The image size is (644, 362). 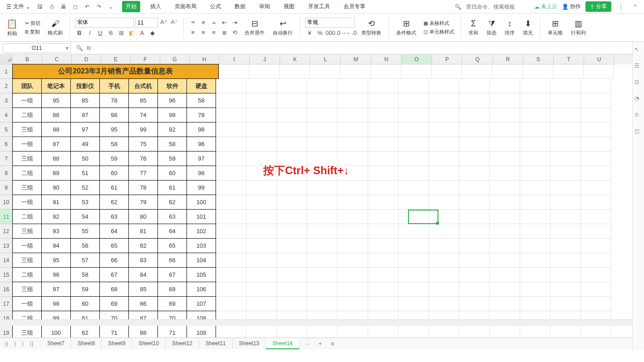 What do you see at coordinates (231, 332) in the screenshot?
I see `cell-I19` at bounding box center [231, 332].